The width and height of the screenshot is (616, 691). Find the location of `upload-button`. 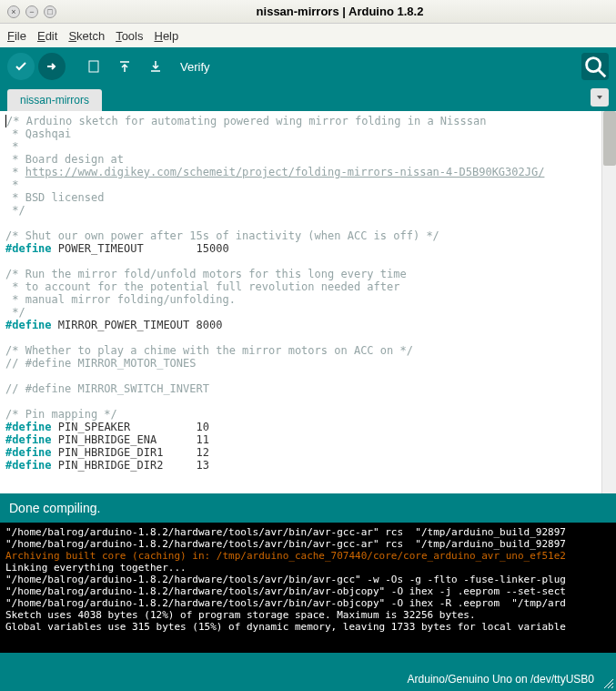

upload-button is located at coordinates (52, 66).